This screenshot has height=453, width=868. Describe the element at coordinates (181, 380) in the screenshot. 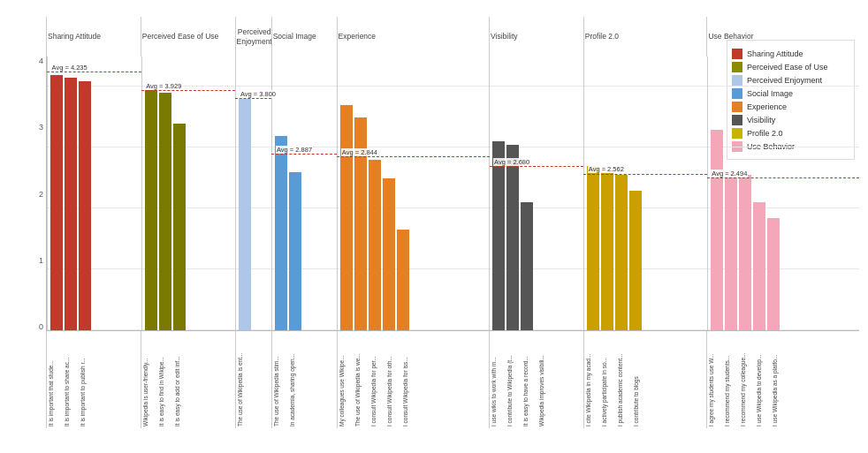

I see `x-label: It is easy to add or edit inf...` at that location.